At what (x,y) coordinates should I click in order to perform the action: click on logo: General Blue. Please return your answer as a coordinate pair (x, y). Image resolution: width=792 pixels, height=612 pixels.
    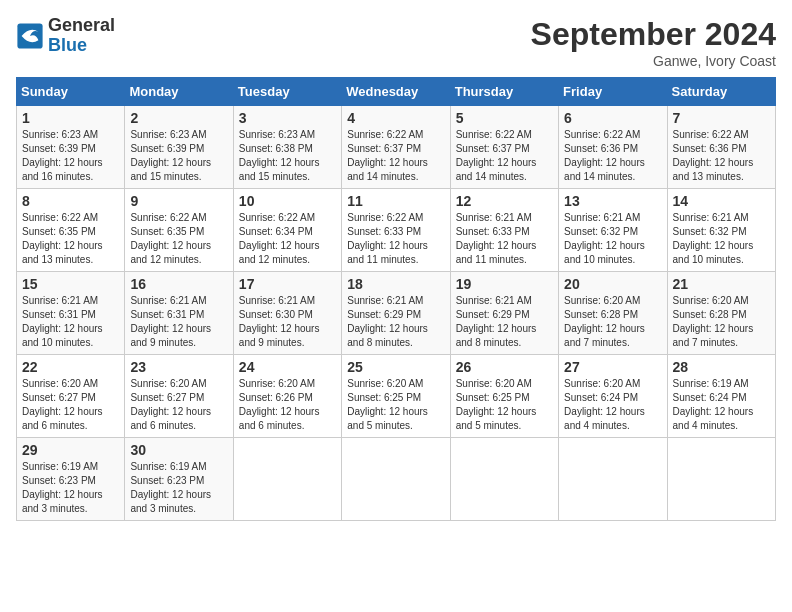
    Looking at the image, I should click on (66, 36).